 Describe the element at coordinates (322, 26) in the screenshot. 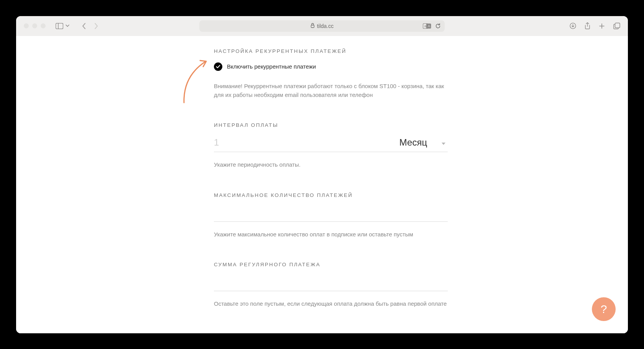

I see `browser-toolbar: tilda.cc aA` at that location.